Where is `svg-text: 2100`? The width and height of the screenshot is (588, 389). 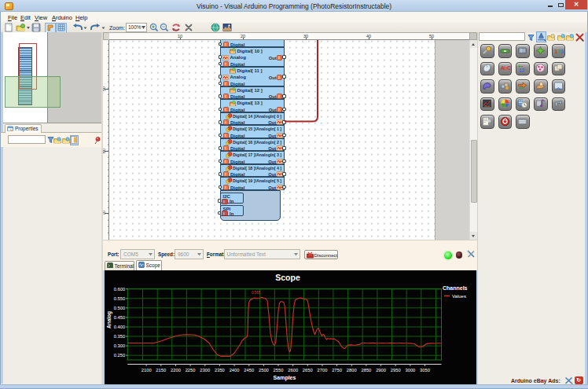 svg-text: 2100 is located at coordinates (146, 370).